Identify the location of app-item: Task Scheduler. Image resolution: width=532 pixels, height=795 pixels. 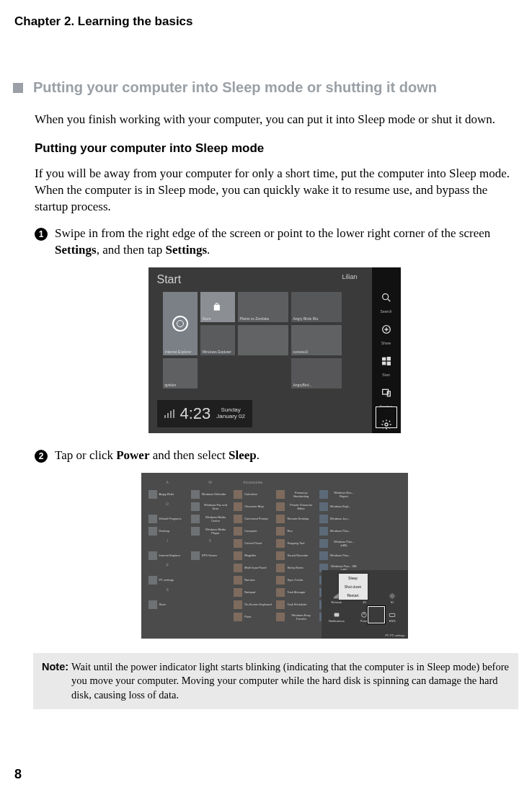
(296, 605).